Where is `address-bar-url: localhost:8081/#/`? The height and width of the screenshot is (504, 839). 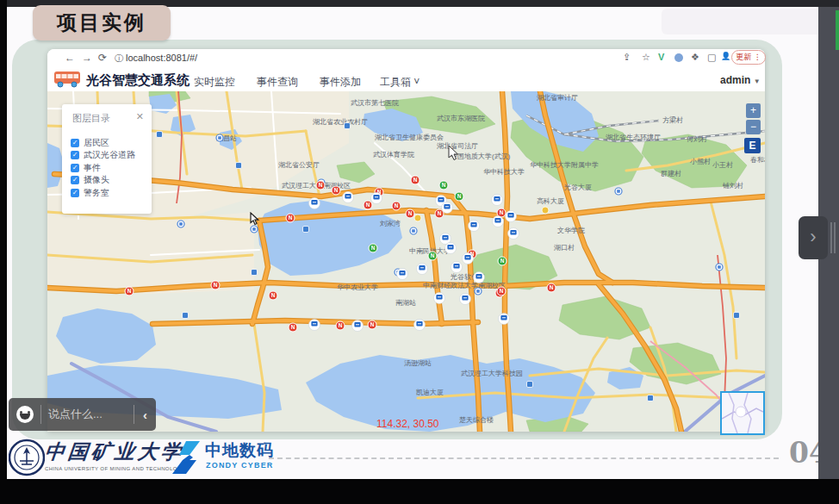 address-bar-url: localhost:8081/#/ is located at coordinates (162, 58).